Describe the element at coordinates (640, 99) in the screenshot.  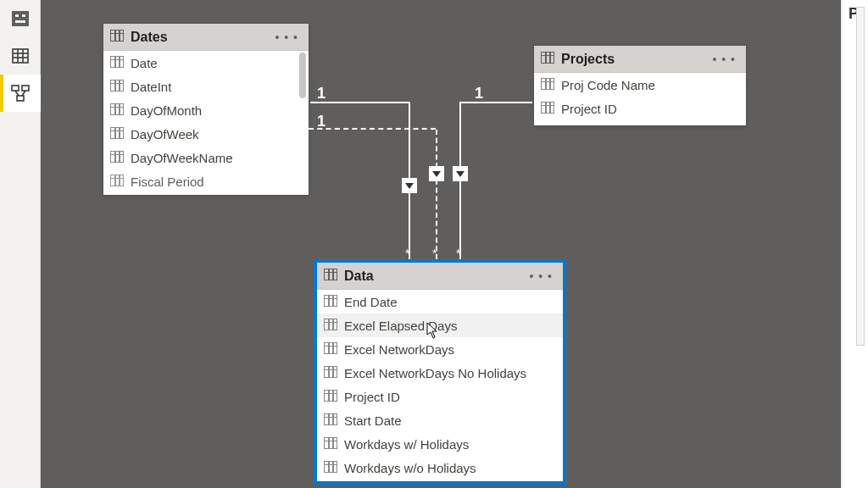
I see `table-fields: Proj Code Name Project ID` at that location.